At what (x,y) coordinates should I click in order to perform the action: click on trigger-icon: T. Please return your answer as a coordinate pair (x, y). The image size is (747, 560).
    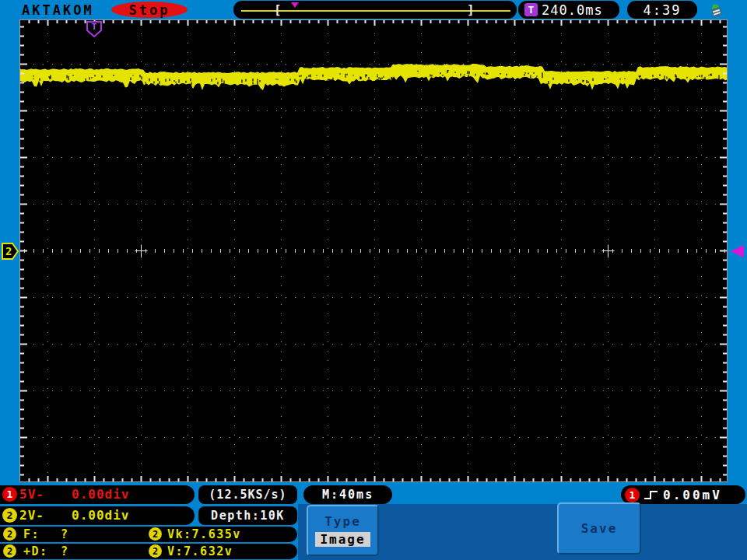
    Looking at the image, I should click on (531, 9).